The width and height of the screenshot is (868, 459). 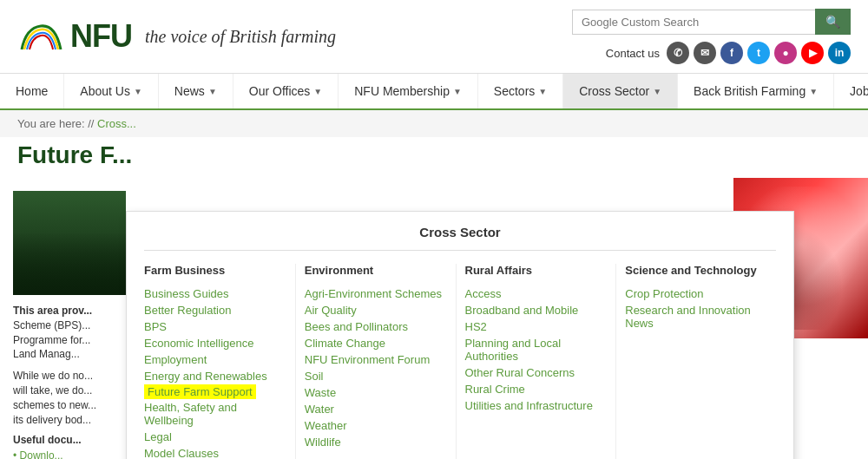 I want to click on mega-col-environment: Environment Agri-Environment Schemes Air…, so click(x=377, y=361).